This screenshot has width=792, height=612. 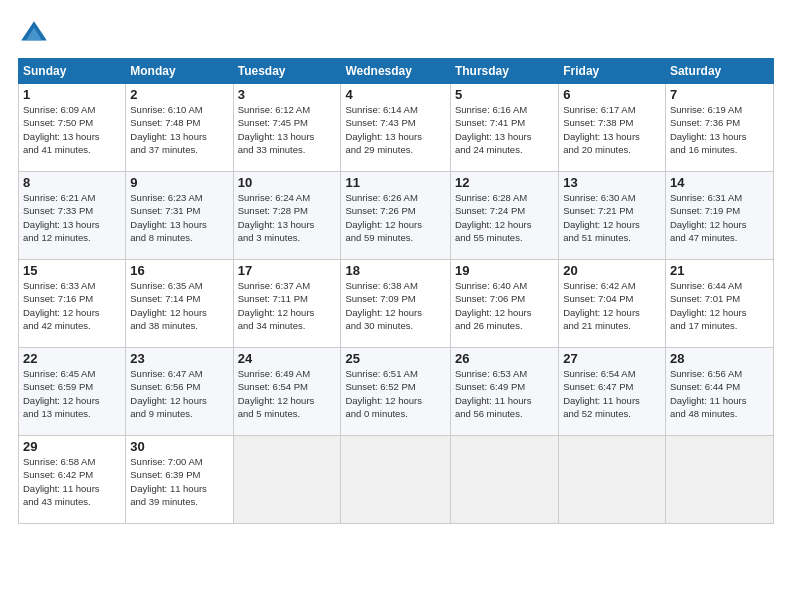 What do you see at coordinates (287, 128) in the screenshot?
I see `calendar-cell: 3Sunrise: 6:12 AM Sunset: 7:45 PM Daylig…` at bounding box center [287, 128].